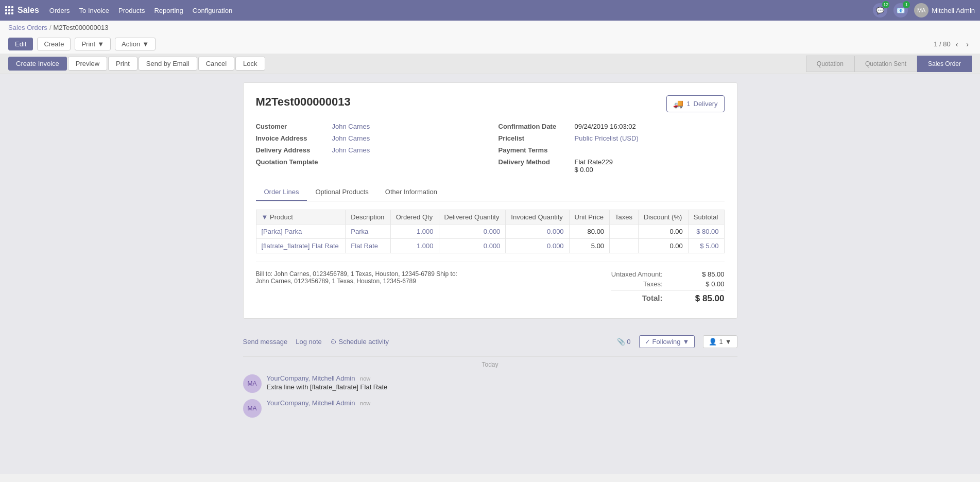 This screenshot has width=980, height=482. What do you see at coordinates (901, 10) in the screenshot?
I see `messages-icon: 📧 1` at bounding box center [901, 10].